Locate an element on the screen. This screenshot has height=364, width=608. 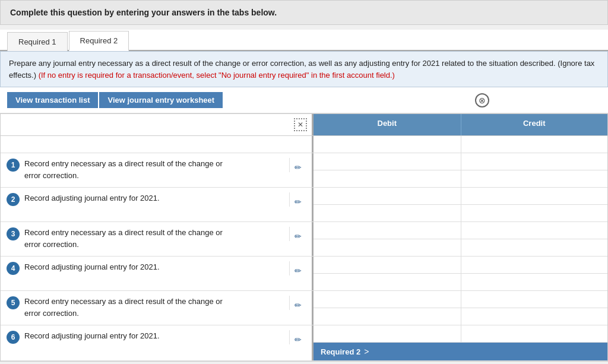
table-row: 4 Record adjusting journal entry for 202… is located at coordinates (304, 274).